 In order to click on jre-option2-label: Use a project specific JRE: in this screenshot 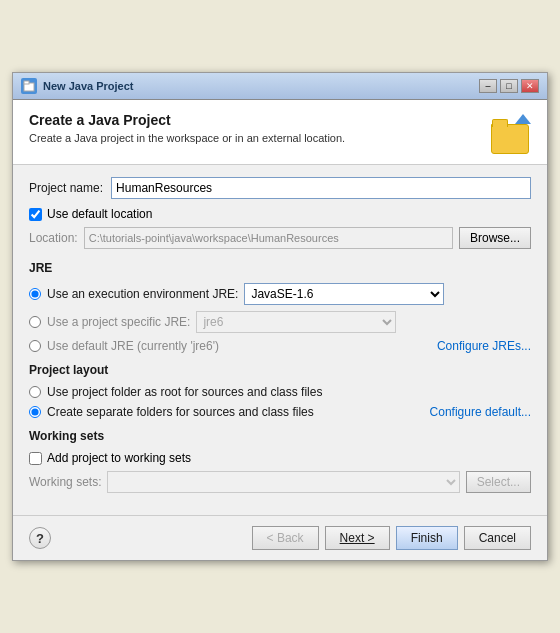, I will do `click(118, 322)`.